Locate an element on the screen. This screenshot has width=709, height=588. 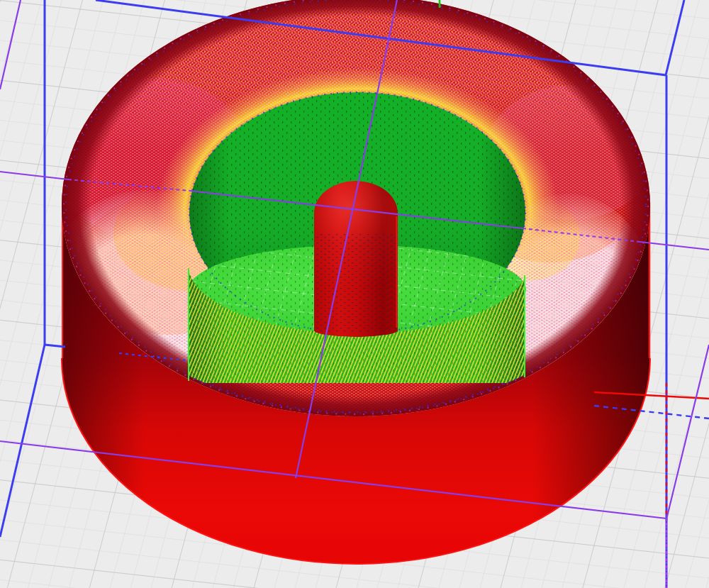
central-red-pin is located at coordinates (356, 259).